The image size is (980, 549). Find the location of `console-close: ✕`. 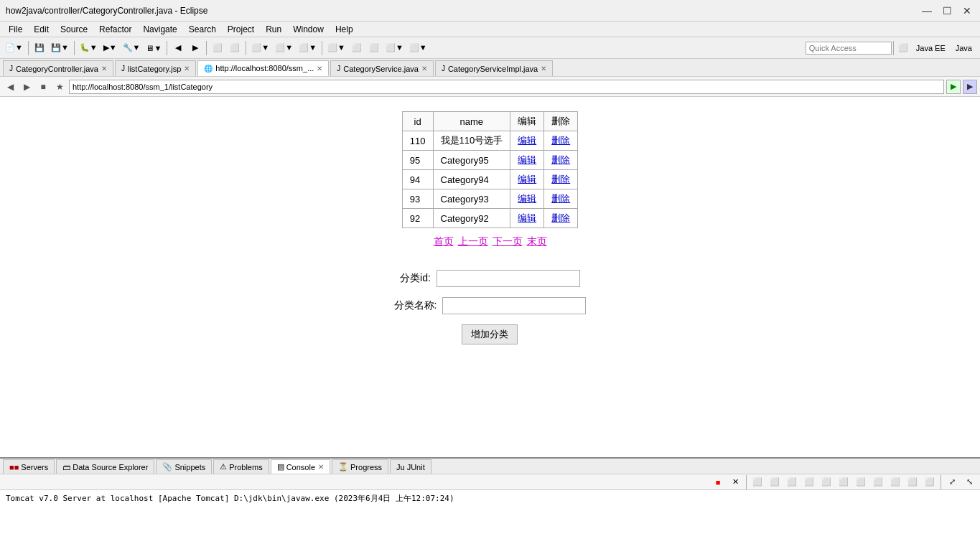

console-close: ✕ is located at coordinates (321, 466).